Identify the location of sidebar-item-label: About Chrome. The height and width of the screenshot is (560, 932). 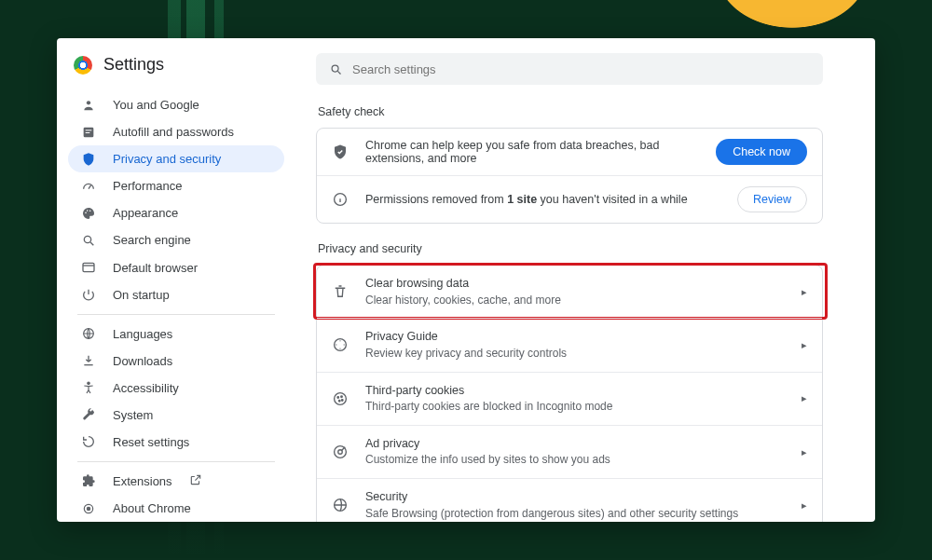
(152, 509).